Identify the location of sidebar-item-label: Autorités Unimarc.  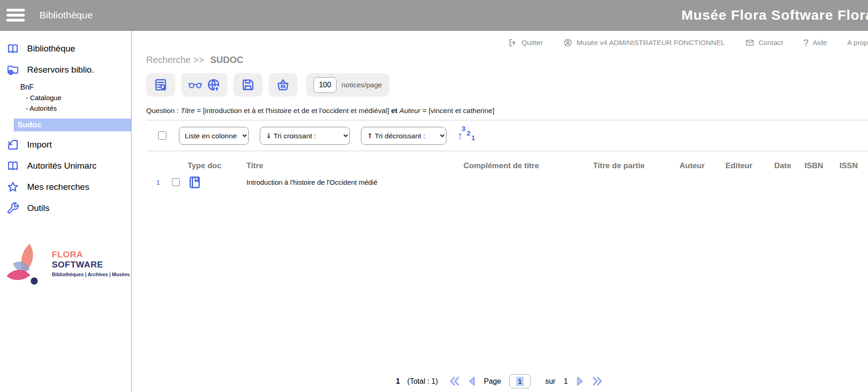
(62, 166).